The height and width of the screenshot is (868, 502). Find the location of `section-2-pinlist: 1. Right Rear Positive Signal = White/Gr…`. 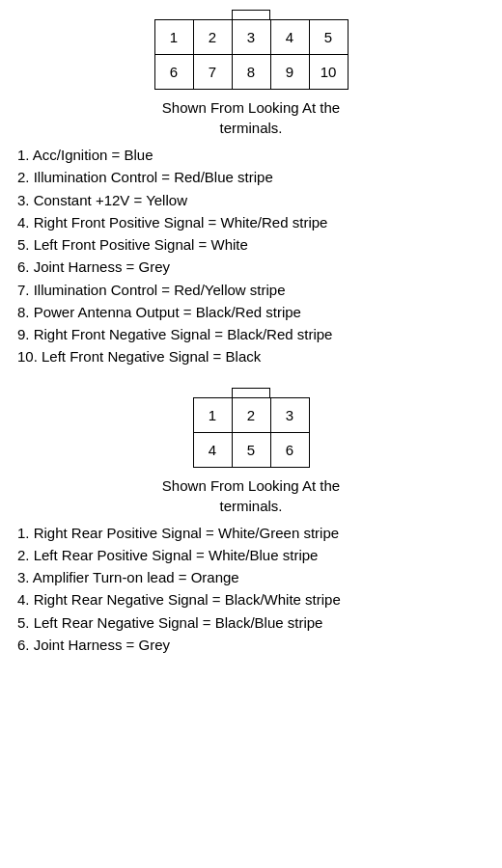

section-2-pinlist: 1. Right Rear Positive Signal = White/Gr… is located at coordinates (251, 589).